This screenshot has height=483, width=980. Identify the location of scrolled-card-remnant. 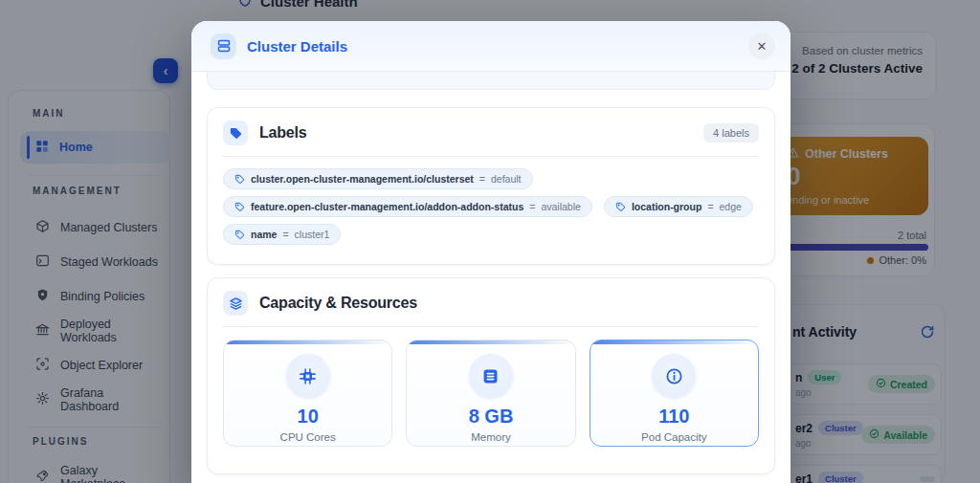
(491, 80).